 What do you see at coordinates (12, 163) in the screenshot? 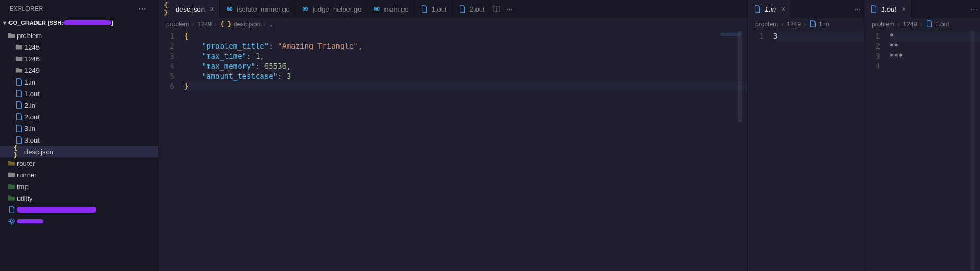
I see `folder-y-icon` at bounding box center [12, 163].